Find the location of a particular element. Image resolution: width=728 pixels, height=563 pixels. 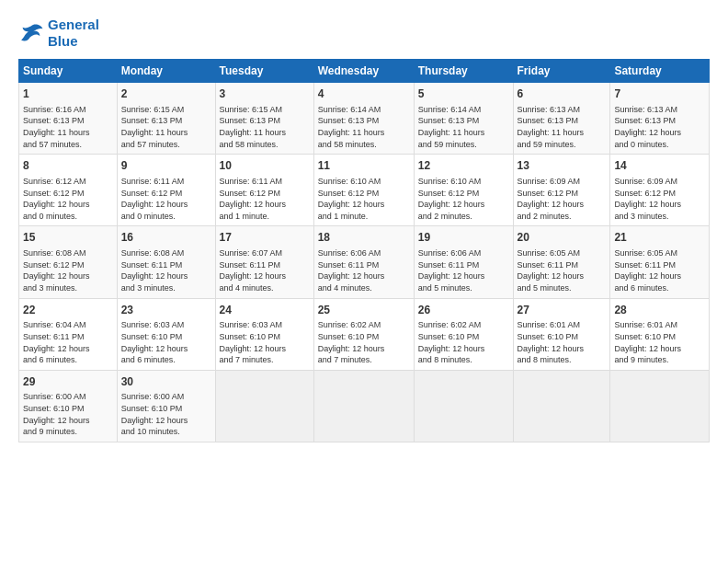

day-number: 22 is located at coordinates (68, 311).